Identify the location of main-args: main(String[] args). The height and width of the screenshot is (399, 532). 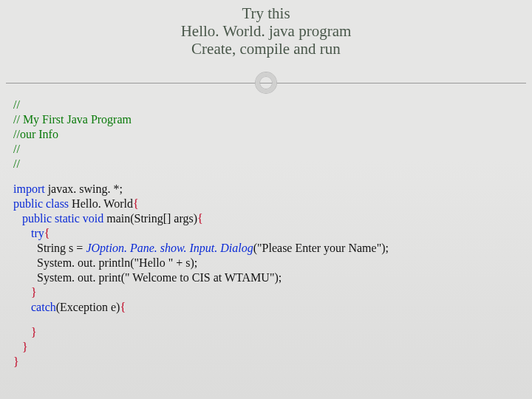
(152, 219).